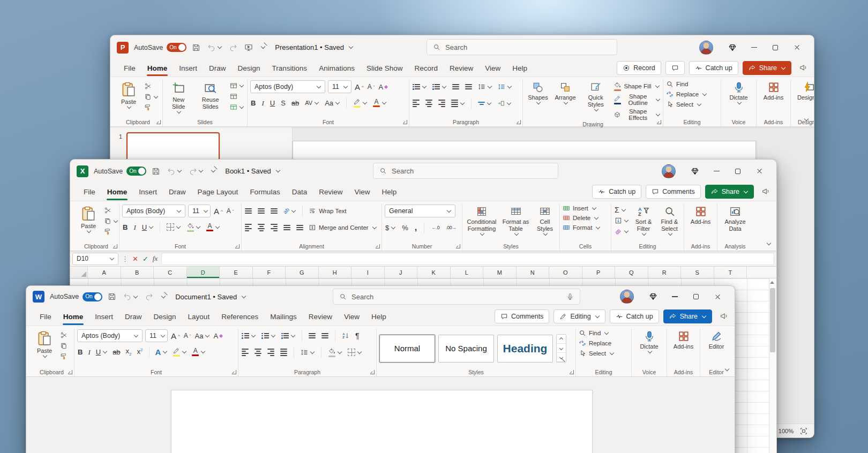 The width and height of the screenshot is (868, 453). Describe the element at coordinates (405, 122) in the screenshot. I see `font-dialog-launcher` at that location.